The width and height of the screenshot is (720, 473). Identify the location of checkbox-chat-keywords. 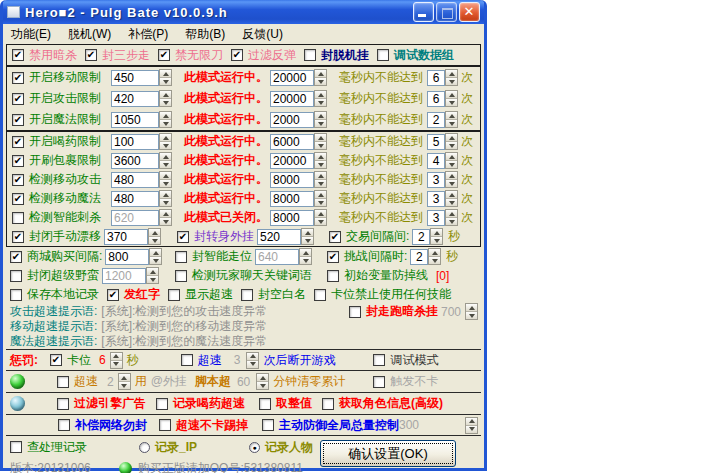
(181, 276).